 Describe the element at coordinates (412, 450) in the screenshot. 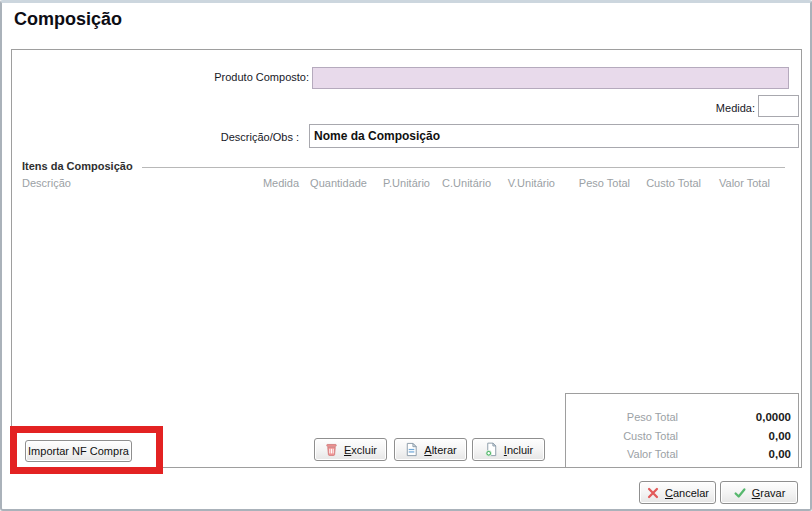

I see `document-edit-icon` at that location.